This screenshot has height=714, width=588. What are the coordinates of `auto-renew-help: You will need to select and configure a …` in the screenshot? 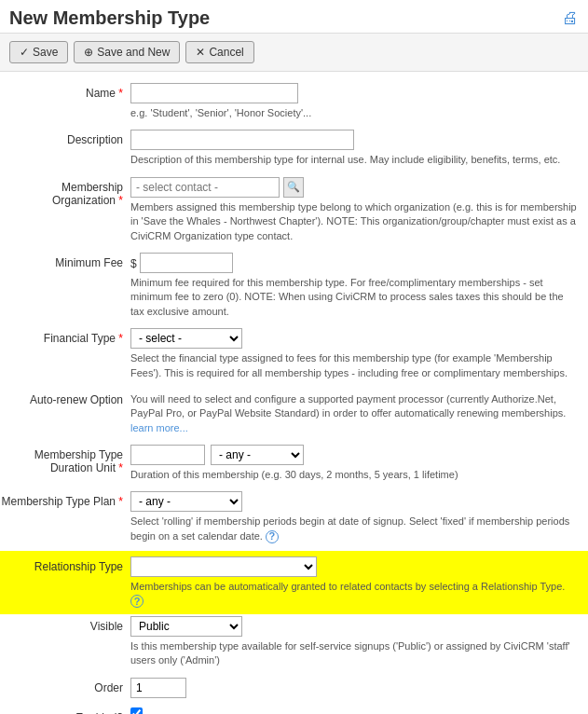 It's located at (354, 414).